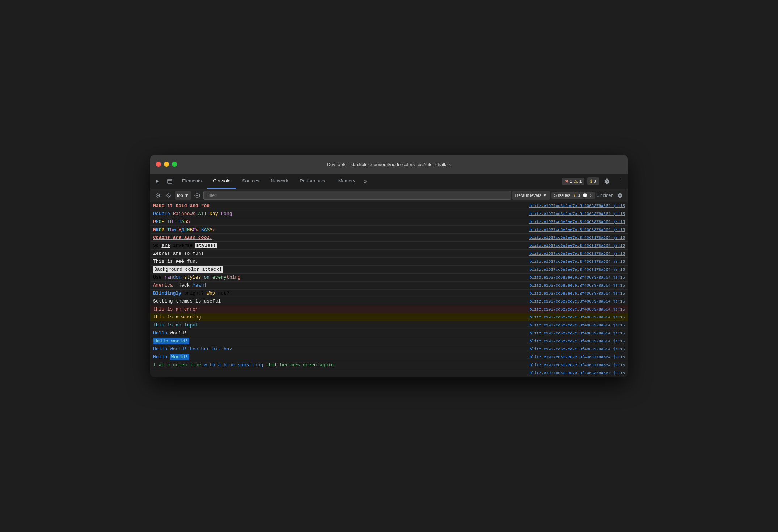  What do you see at coordinates (338, 341) in the screenshot?
I see `console-message: Hello world!` at bounding box center [338, 341].